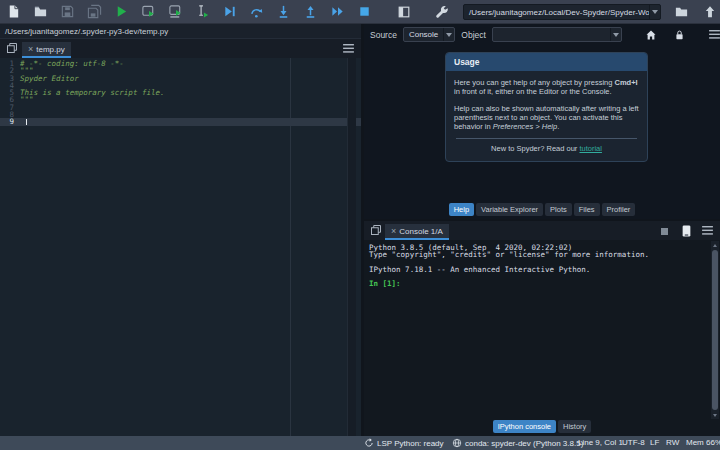 The width and height of the screenshot is (720, 450). I want to click on save-all-icon, so click(94, 12).